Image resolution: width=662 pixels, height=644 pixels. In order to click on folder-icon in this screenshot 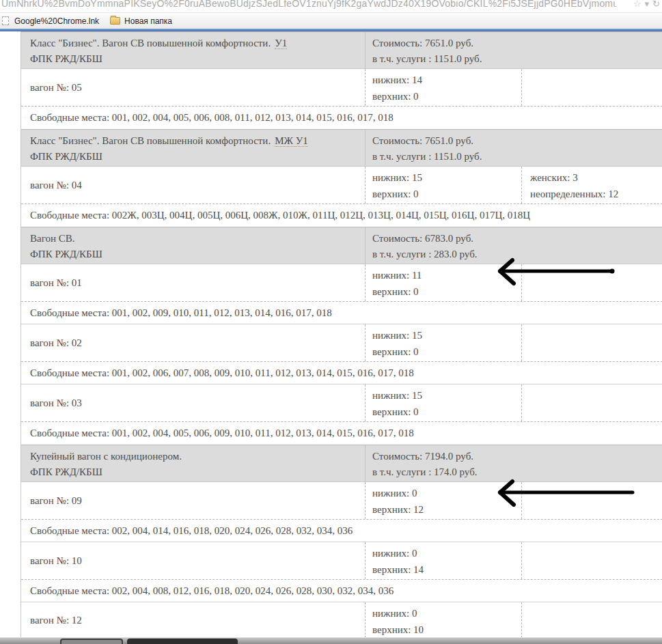, I will do `click(115, 20)`.